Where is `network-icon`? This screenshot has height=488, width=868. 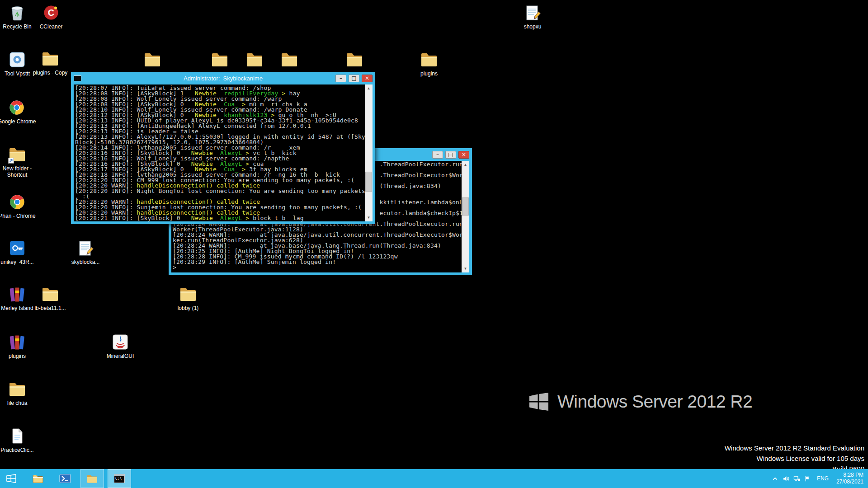
network-icon is located at coordinates (797, 479).